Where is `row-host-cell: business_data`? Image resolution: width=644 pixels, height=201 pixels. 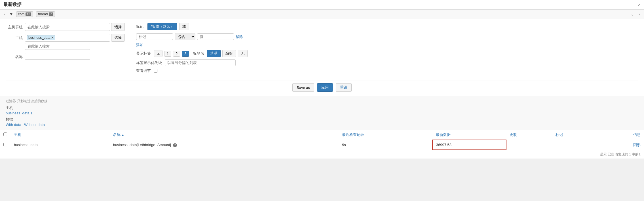 row-host-cell: business_data is located at coordinates (60, 145).